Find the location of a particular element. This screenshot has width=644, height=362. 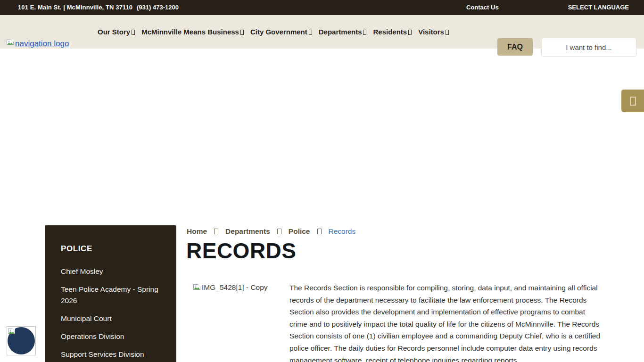

search-input is located at coordinates (589, 47).